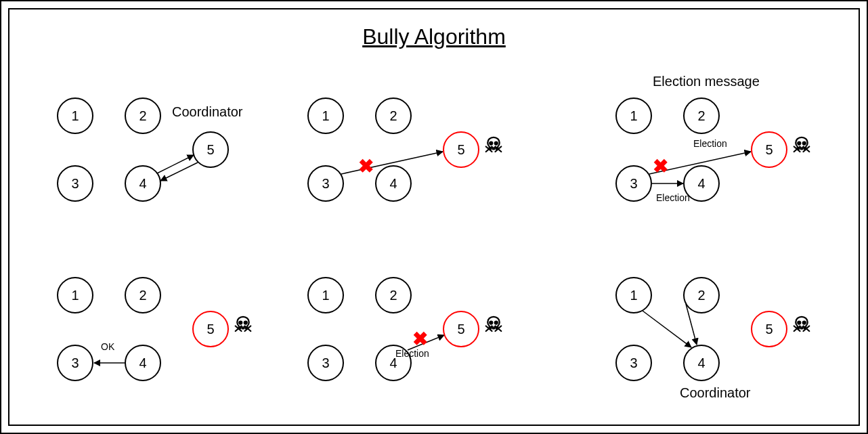 The width and height of the screenshot is (868, 434). What do you see at coordinates (706, 81) in the screenshot?
I see `label-election_message: Election message` at bounding box center [706, 81].